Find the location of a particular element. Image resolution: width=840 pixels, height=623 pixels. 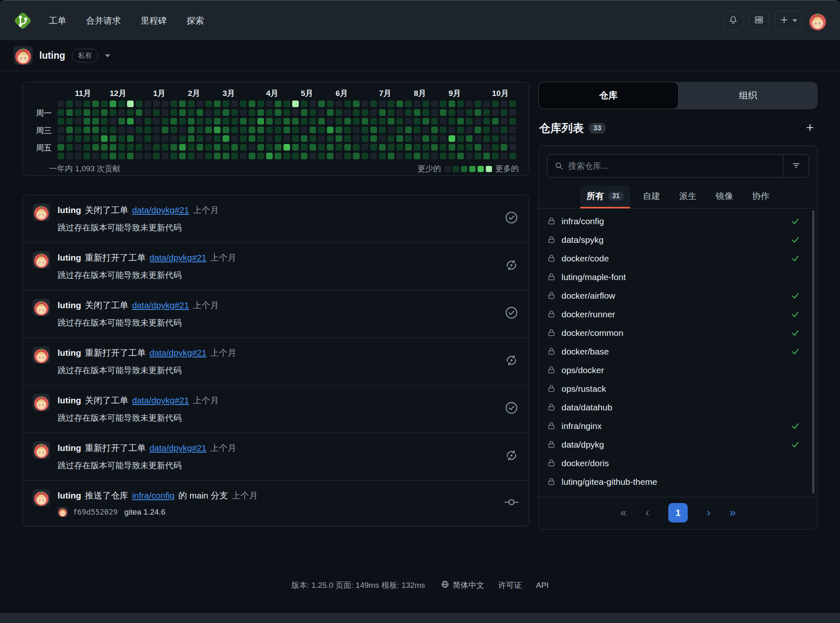

repo-row: docker/code is located at coordinates (678, 258).